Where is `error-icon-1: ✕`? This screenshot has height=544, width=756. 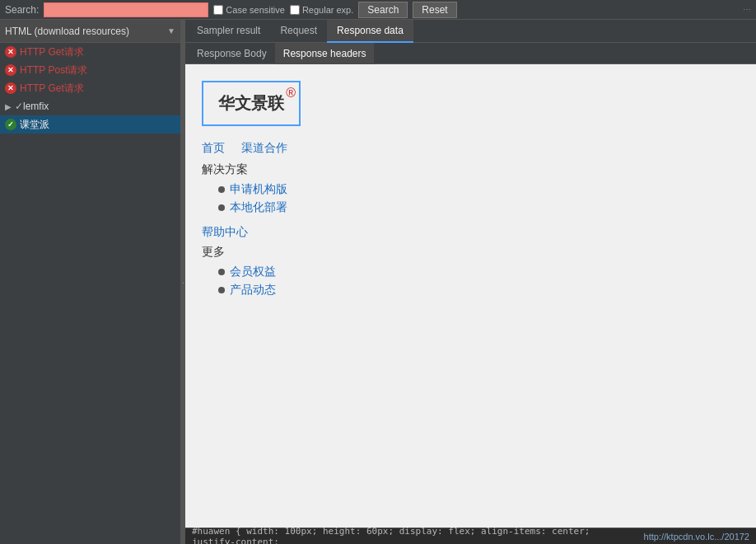 error-icon-1: ✕ is located at coordinates (11, 52).